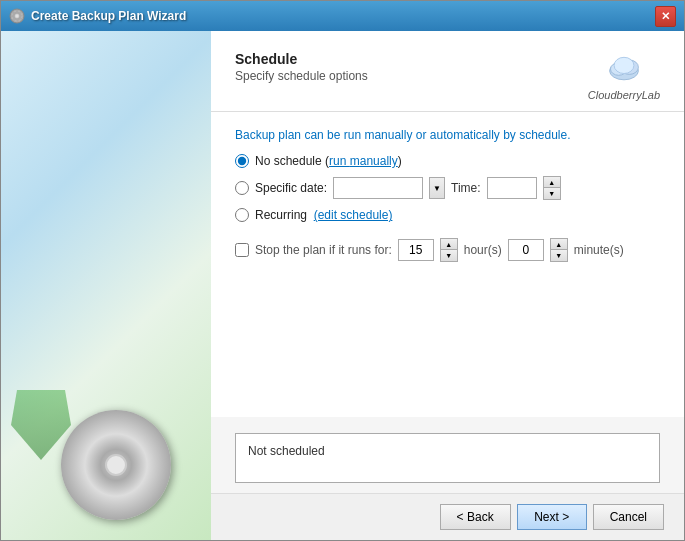  Describe the element at coordinates (483, 250) in the screenshot. I see `hours-label: hour(s)` at that location.